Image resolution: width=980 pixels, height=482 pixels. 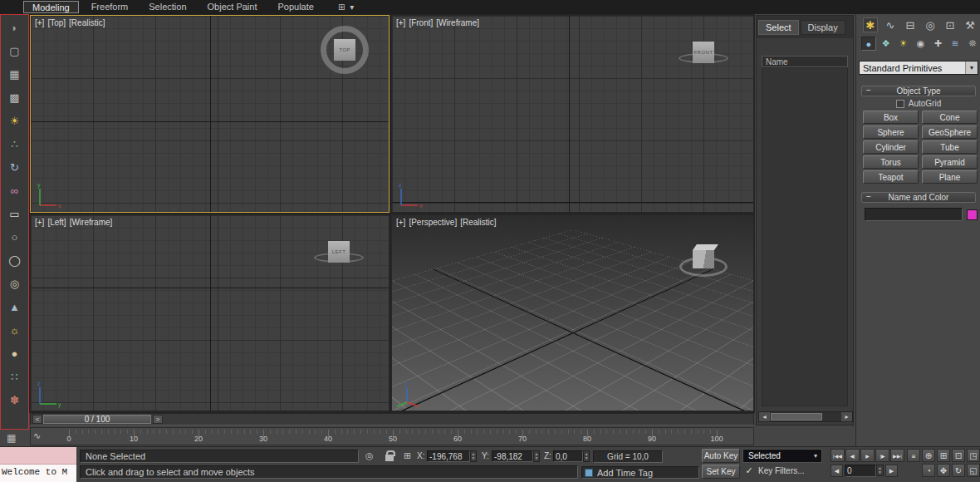 What do you see at coordinates (970, 25) in the screenshot?
I see `utilities-tab-icon: ⚒` at bounding box center [970, 25].